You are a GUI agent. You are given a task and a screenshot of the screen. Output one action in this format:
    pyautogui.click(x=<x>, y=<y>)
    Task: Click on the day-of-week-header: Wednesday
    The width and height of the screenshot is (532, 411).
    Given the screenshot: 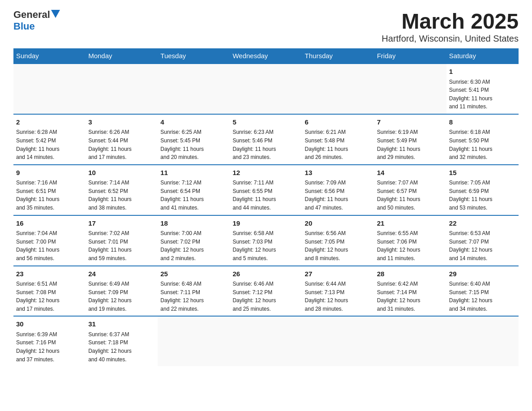 What is the action you would take?
    pyautogui.click(x=266, y=56)
    